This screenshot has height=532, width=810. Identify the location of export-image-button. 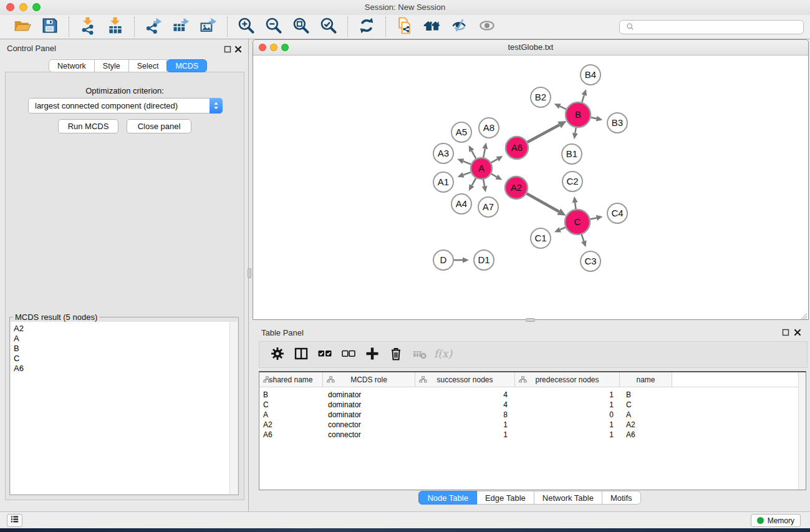
(208, 27).